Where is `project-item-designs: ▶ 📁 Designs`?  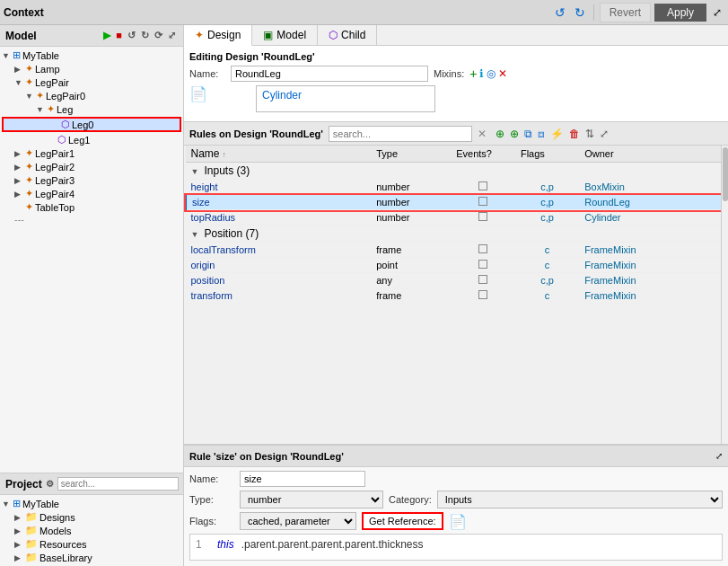
project-item-designs: ▶ 📁 Designs is located at coordinates (92, 517).